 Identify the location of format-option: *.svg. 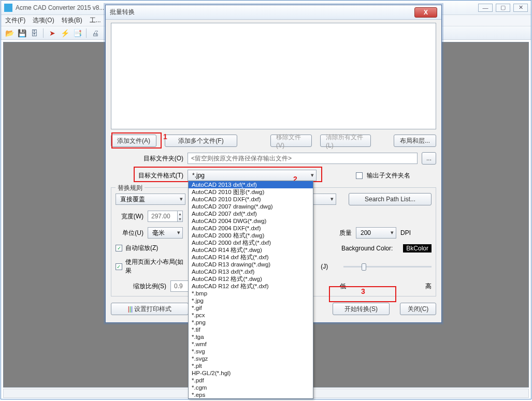
(251, 351).